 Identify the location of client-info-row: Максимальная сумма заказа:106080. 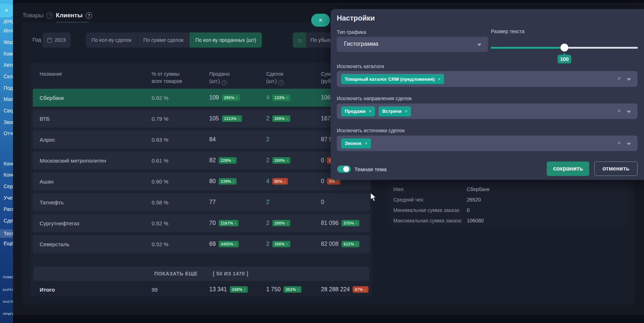
(508, 221).